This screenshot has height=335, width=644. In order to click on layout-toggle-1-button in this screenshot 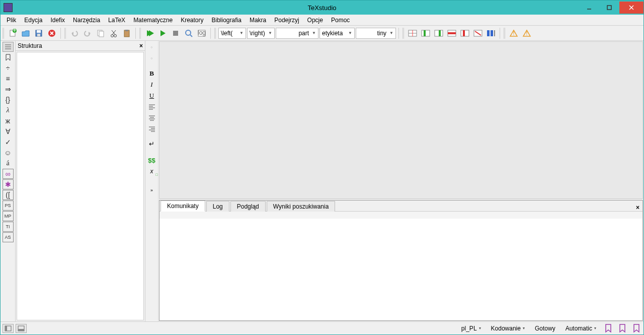, I will do `click(8, 328)`.